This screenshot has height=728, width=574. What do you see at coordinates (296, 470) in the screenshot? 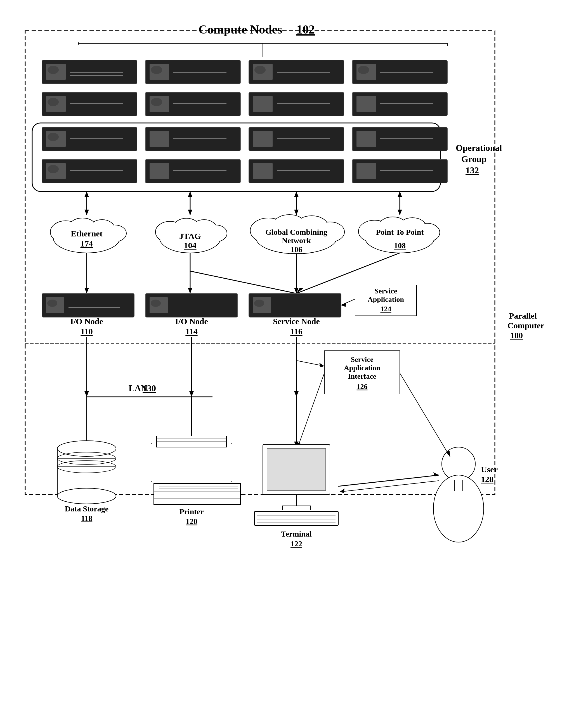
I see `terminal-monitor` at bounding box center [296, 470].